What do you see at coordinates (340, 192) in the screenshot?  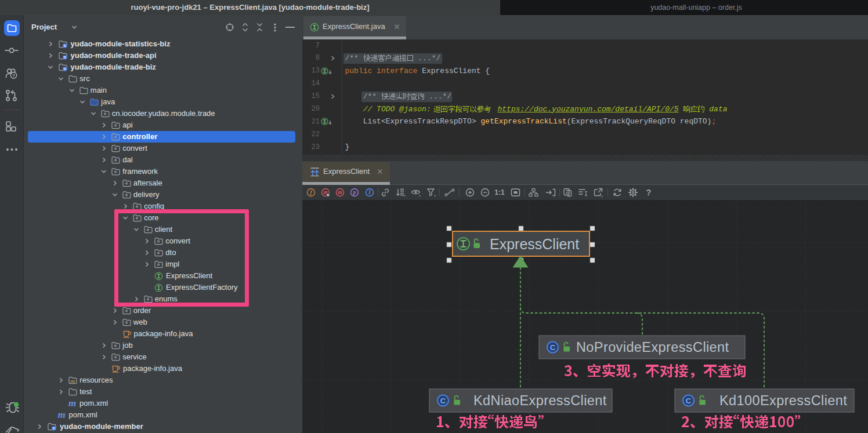 I see `svg-text: m` at bounding box center [340, 192].